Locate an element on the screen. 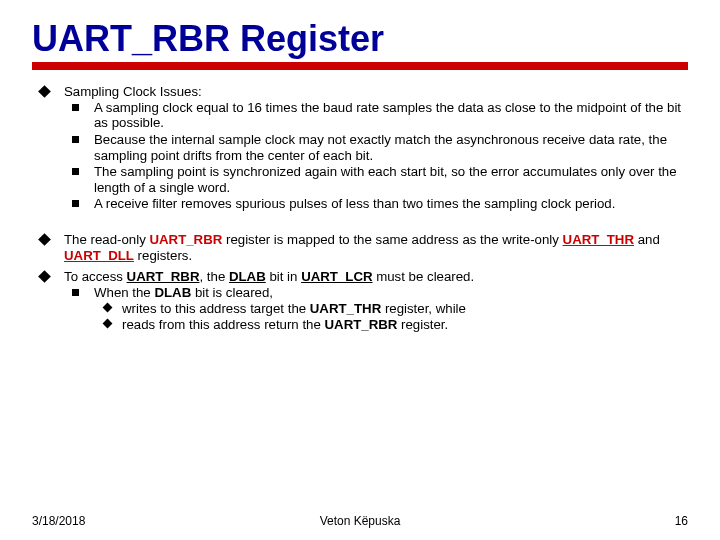 This screenshot has width=720, height=540. sub-bullet: A sampling clock equal to 16 times the b… is located at coordinates (376, 116).